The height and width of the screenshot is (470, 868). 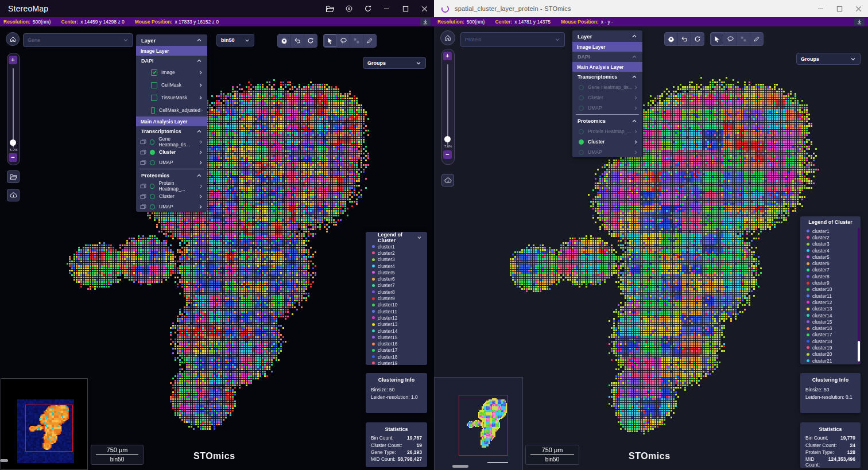 I want to click on legend-item-cluster18: cluster18, so click(x=830, y=341).